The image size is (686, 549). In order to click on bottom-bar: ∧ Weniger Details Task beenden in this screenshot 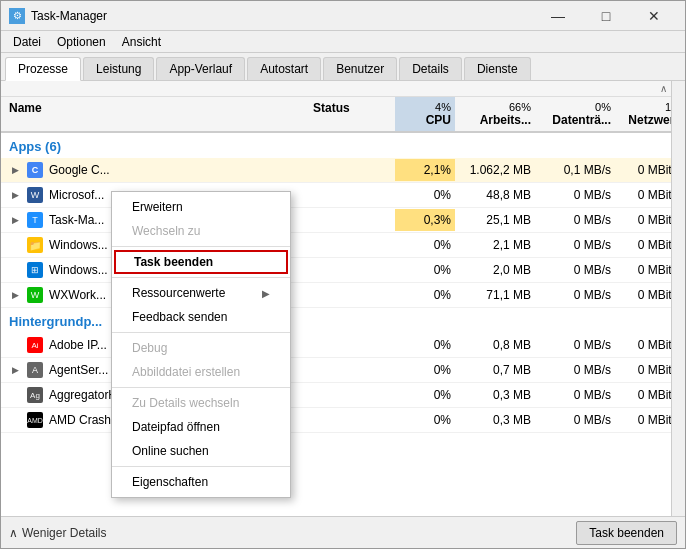, I will do `click(343, 532)`.